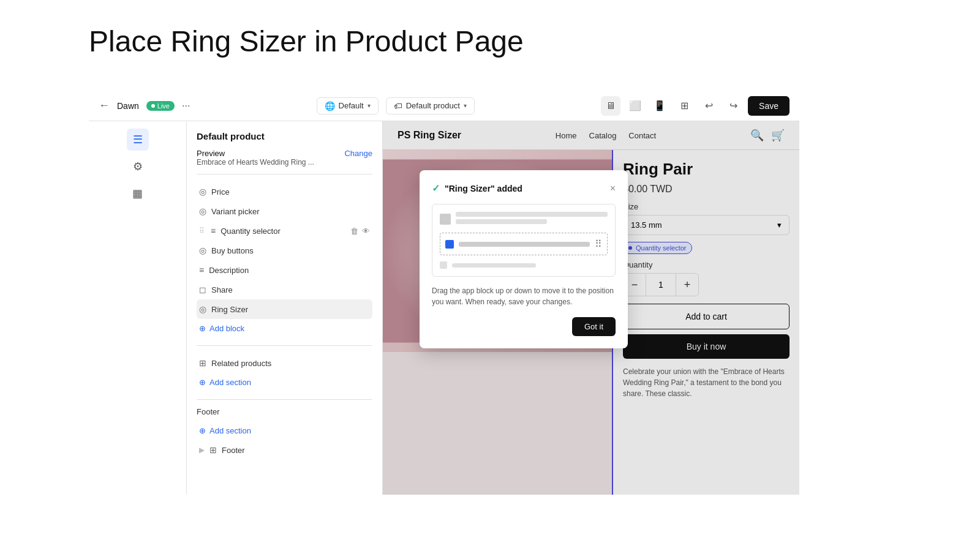  Describe the element at coordinates (138, 193) in the screenshot. I see `blocks-icon: ▦` at that location.